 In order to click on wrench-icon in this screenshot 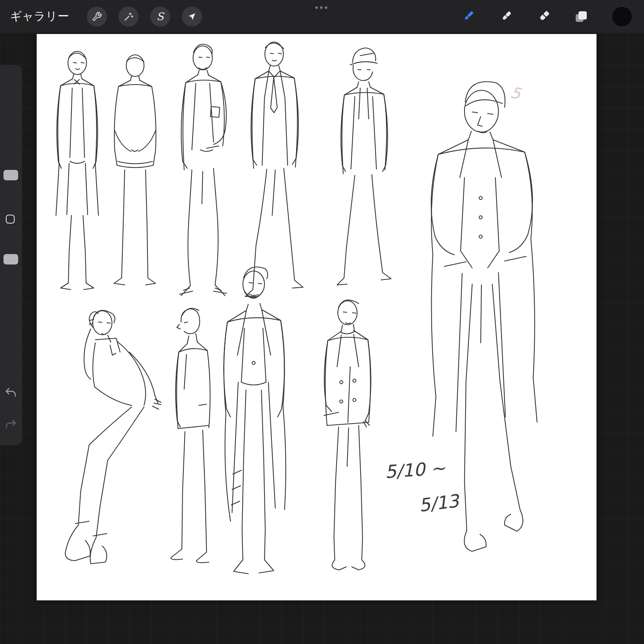, I will do `click(97, 17)`.